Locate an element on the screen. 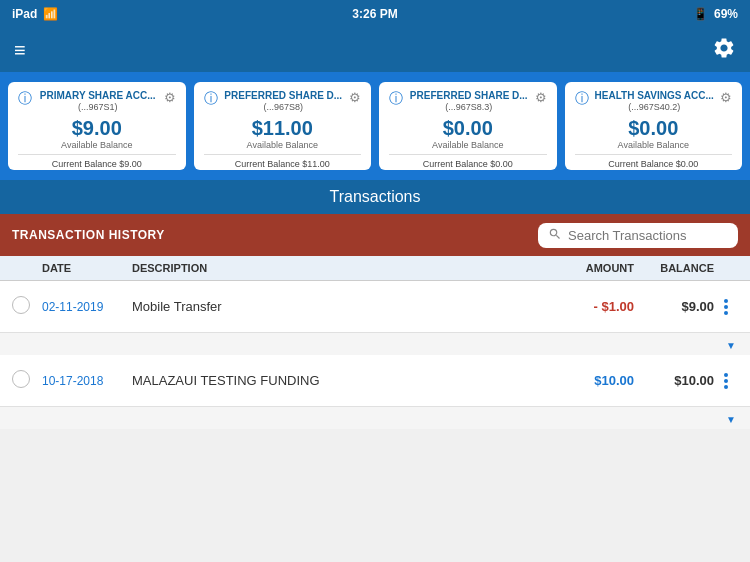  status-time: 3:26 PM is located at coordinates (374, 14).